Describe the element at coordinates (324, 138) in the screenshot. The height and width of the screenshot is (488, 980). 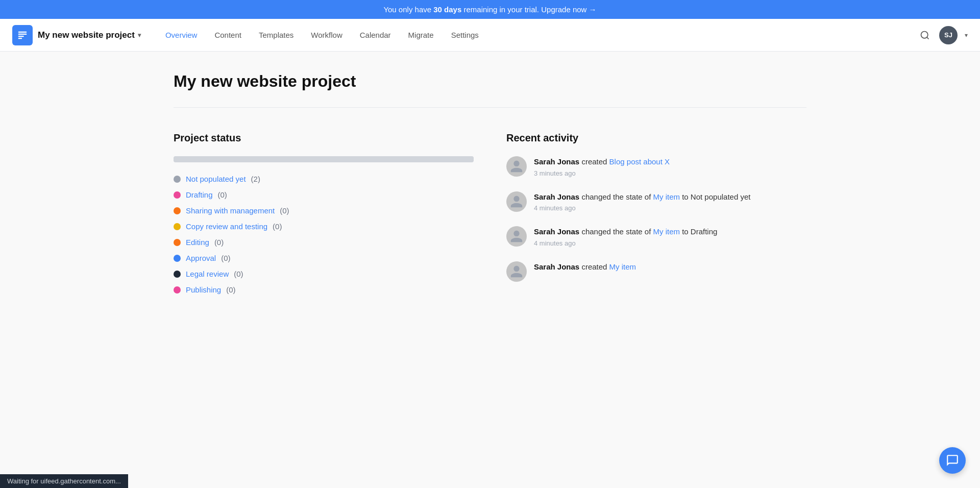
I see `project-status-title: Project status` at that location.